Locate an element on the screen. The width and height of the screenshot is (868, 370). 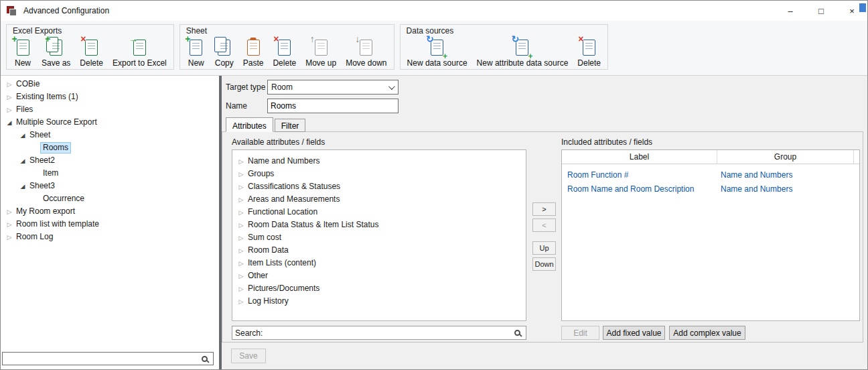
included-attribute-row: Room Name and Room Description Name and … is located at coordinates (711, 189).